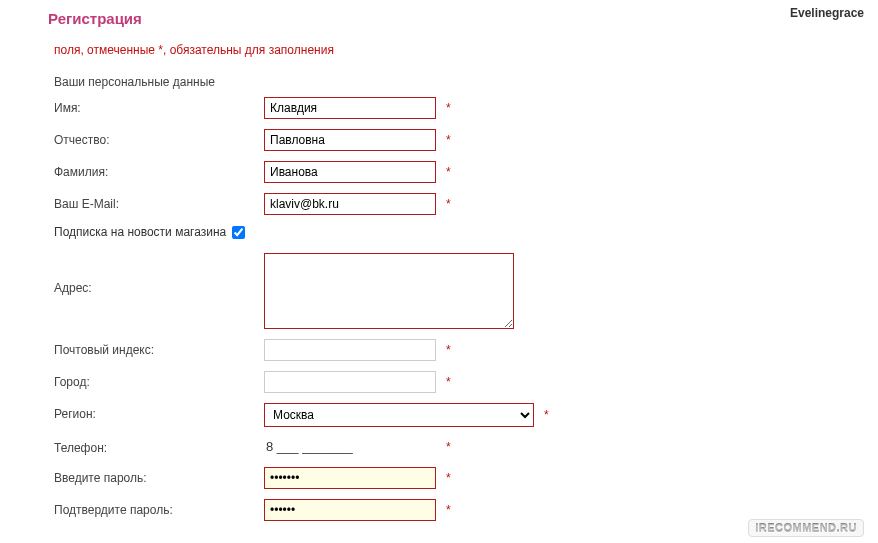  What do you see at coordinates (399, 415) in the screenshot?
I see `region-select: Москва` at bounding box center [399, 415].